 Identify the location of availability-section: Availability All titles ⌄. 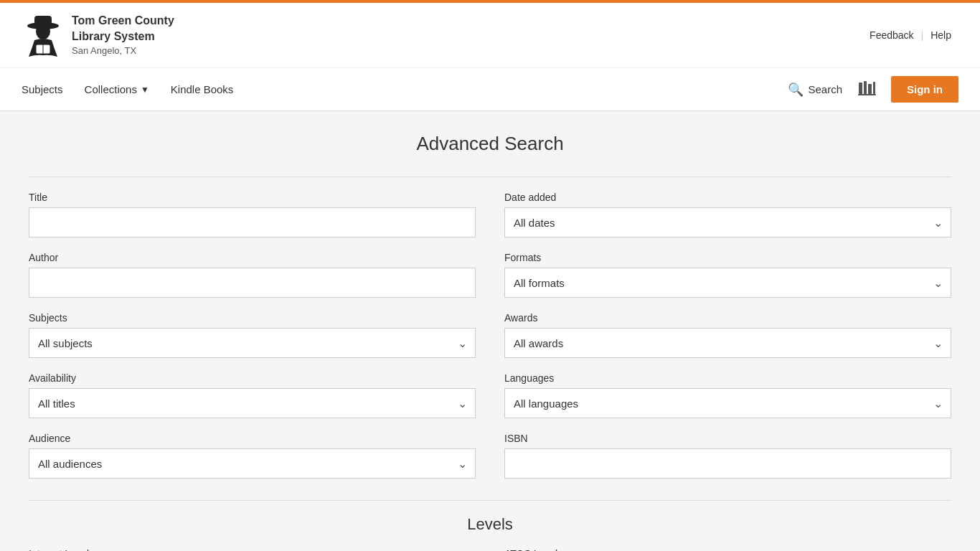
(253, 395).